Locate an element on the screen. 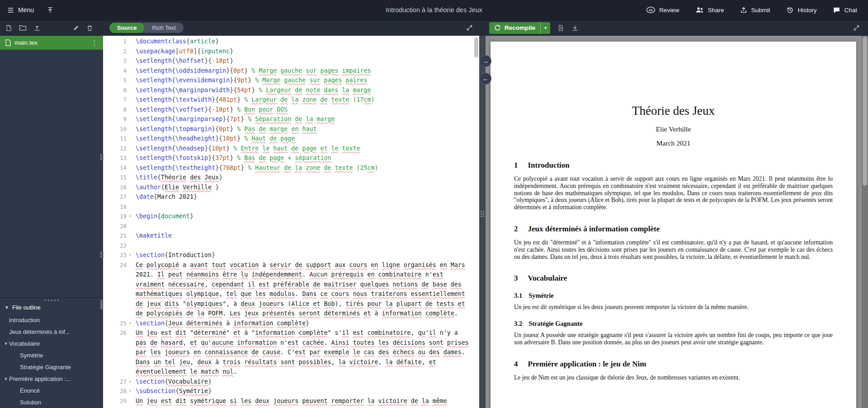 The image size is (868, 408). code-line: 6\setlength{\marginparwidth}{54pt} % Lar… is located at coordinates (287, 90).